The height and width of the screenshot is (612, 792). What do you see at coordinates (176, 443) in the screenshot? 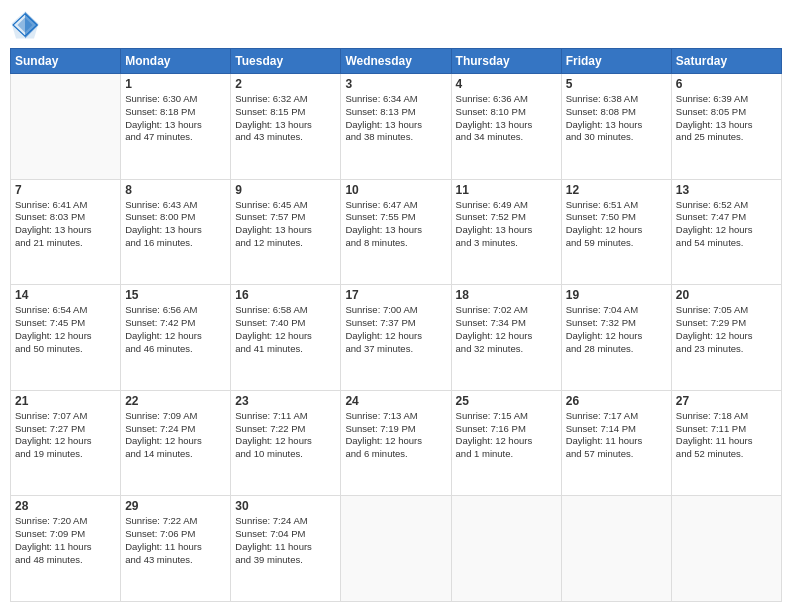
I see `calendar-cell: 22Sunrise: 7:09 AM Sunset: 7:24 PM Dayli…` at bounding box center [176, 443].